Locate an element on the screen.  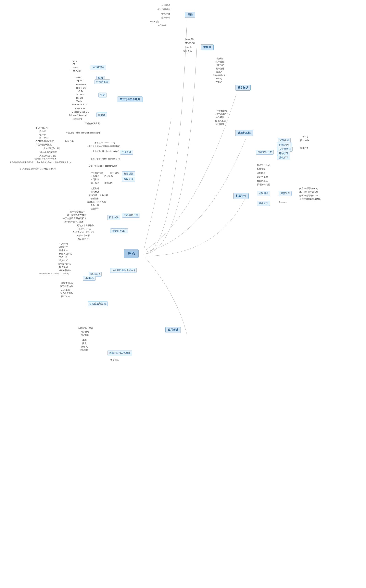
node-Microsoft-Azure-ML: Microsoft Azure ML is located at coordinates (78, 115).